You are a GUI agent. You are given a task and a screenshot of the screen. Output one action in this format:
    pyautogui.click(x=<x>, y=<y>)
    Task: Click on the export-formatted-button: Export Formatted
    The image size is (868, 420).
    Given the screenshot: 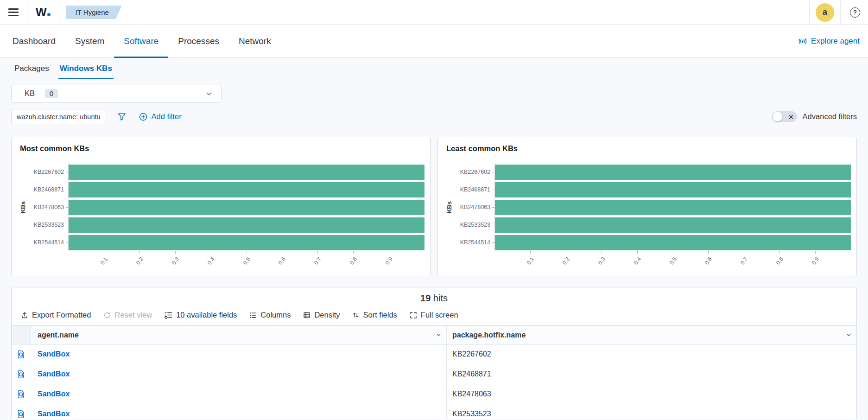 What is the action you would take?
    pyautogui.click(x=56, y=315)
    